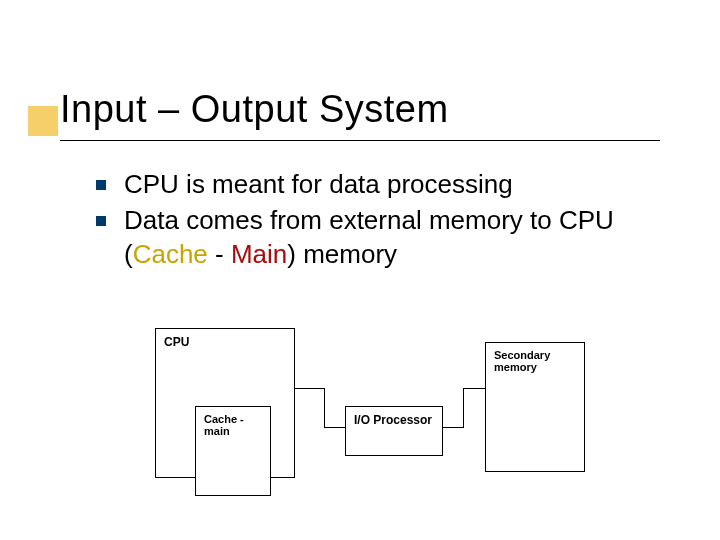  I want to click on cache-label: Cache - main, so click(224, 425).